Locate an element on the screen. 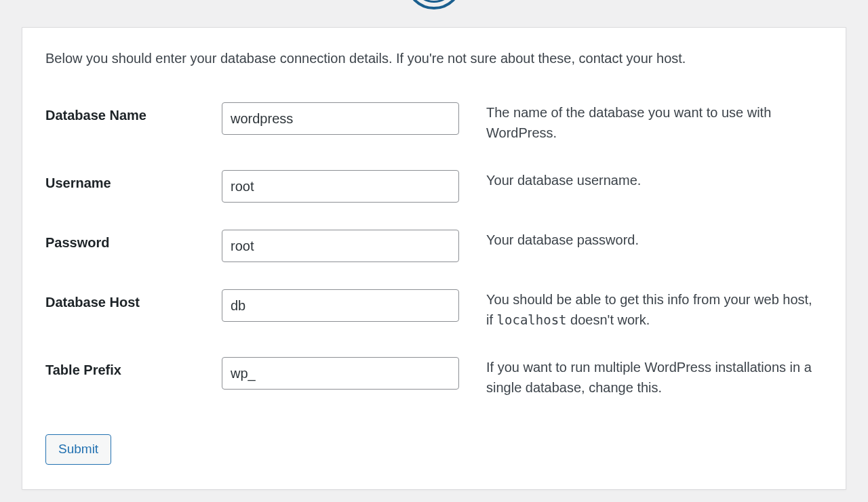 This screenshot has height=502, width=868. row-database-name: Database Name The name of the database y… is located at coordinates (434, 123).